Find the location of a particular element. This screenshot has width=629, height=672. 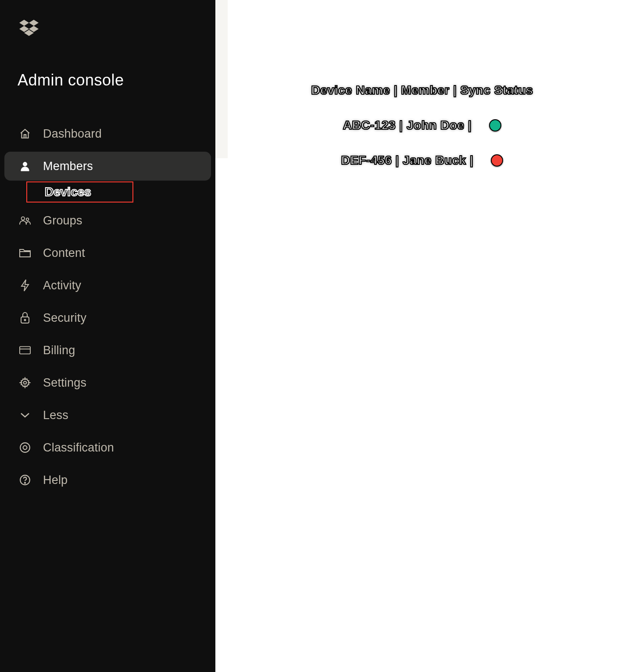

sidebar-item-help: Help is located at coordinates (108, 480).